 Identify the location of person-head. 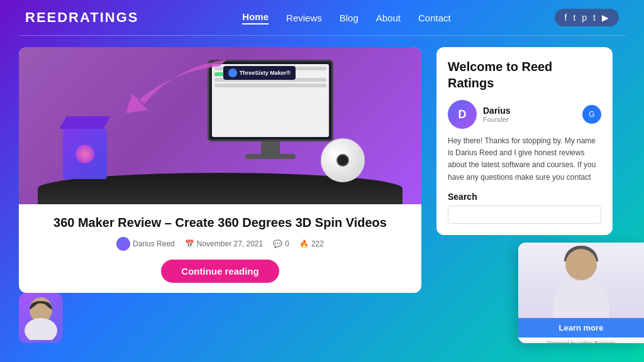
(581, 265).